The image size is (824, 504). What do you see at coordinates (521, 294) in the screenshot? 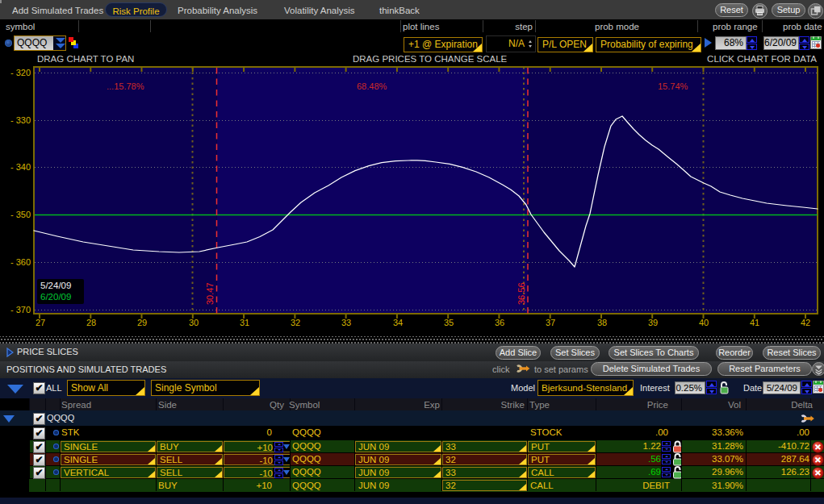
I see `svg-text: 36.56` at bounding box center [521, 294].